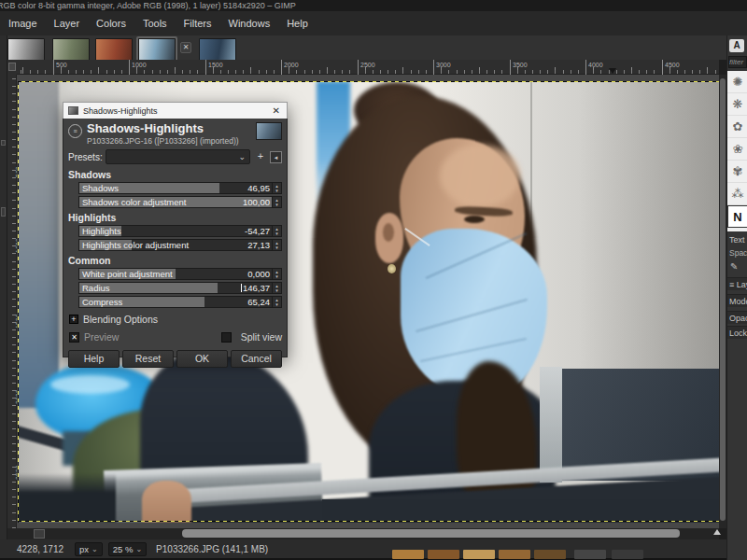 Image resolution: width=747 pixels, height=560 pixels. What do you see at coordinates (67, 23) in the screenshot?
I see `menu-item: Layer` at bounding box center [67, 23].